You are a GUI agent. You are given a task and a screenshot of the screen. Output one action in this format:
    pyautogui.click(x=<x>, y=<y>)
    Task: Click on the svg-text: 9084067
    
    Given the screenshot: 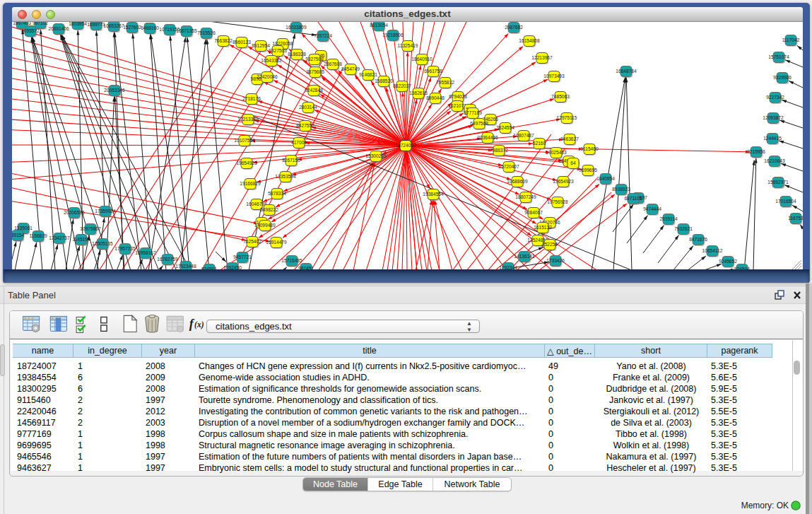 What is the action you would take?
    pyautogui.click(x=534, y=212)
    